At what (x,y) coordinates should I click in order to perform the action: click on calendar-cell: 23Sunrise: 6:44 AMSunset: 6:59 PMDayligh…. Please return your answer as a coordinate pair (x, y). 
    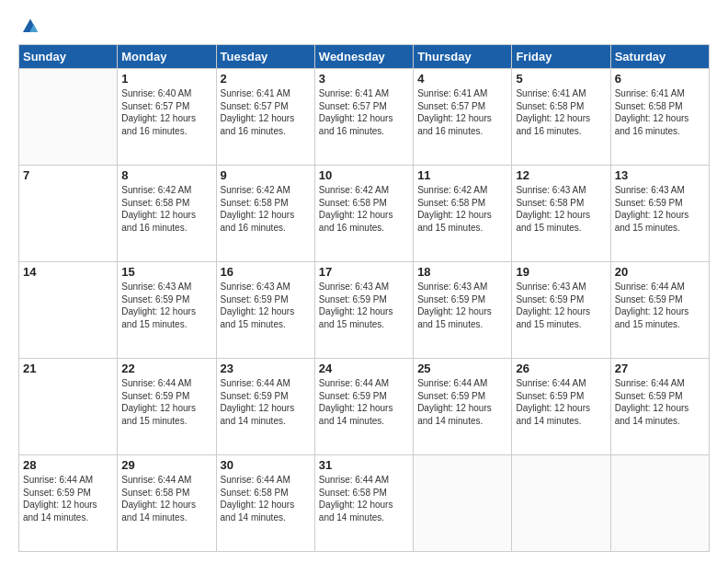
    Looking at the image, I should click on (265, 407).